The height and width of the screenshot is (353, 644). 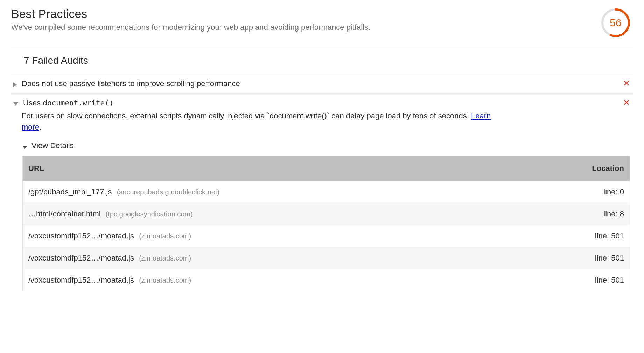 I want to click on audit-description: For users on slow connections, external …, so click(x=260, y=122).